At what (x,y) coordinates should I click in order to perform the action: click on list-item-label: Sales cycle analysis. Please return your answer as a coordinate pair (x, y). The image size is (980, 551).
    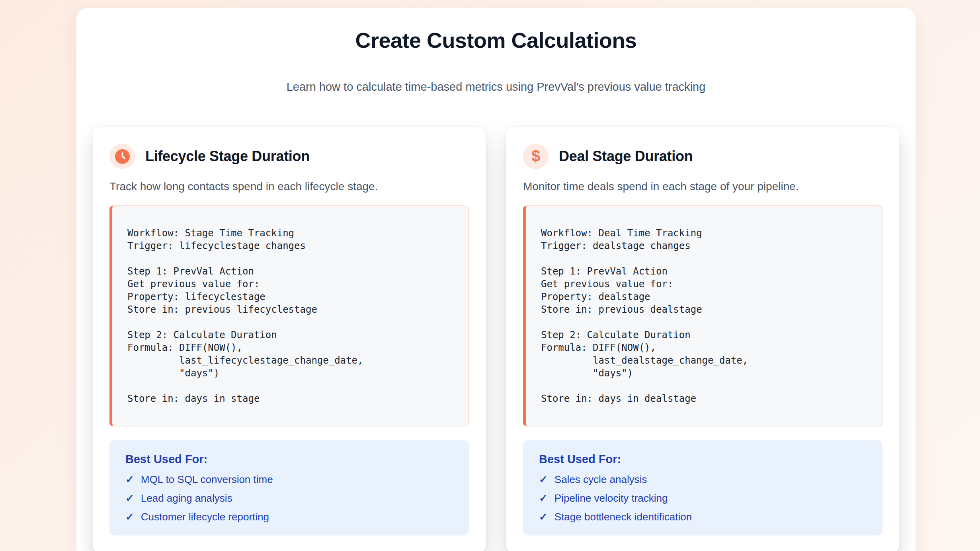
    Looking at the image, I should click on (601, 479).